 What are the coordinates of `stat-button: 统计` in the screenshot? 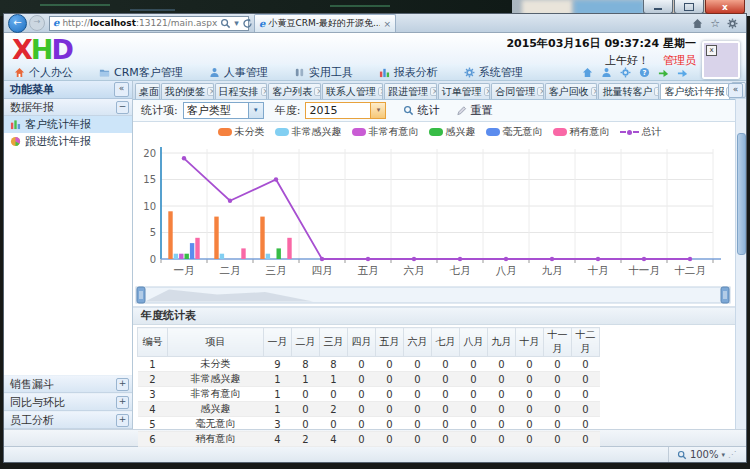 It's located at (421, 110).